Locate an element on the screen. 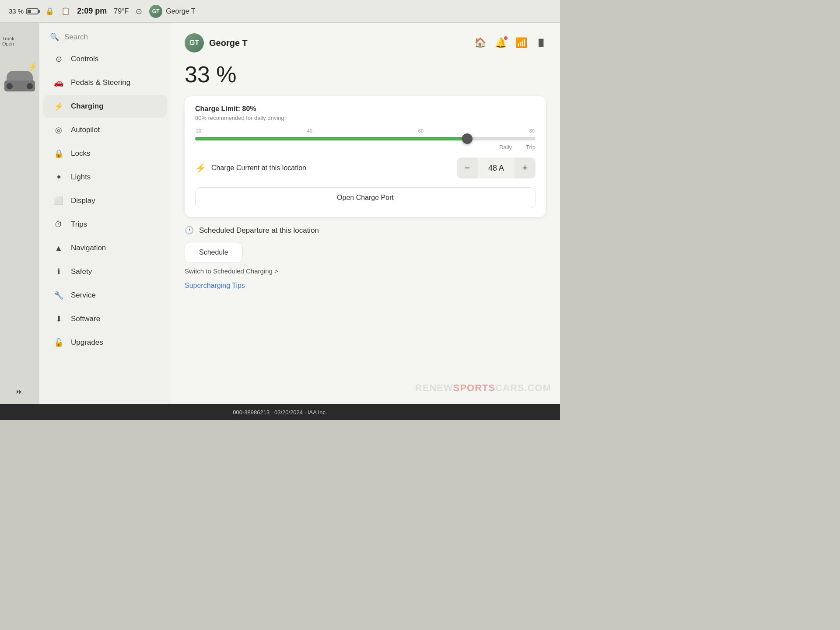 The height and width of the screenshot is (630, 840). content-username: George T is located at coordinates (228, 43).